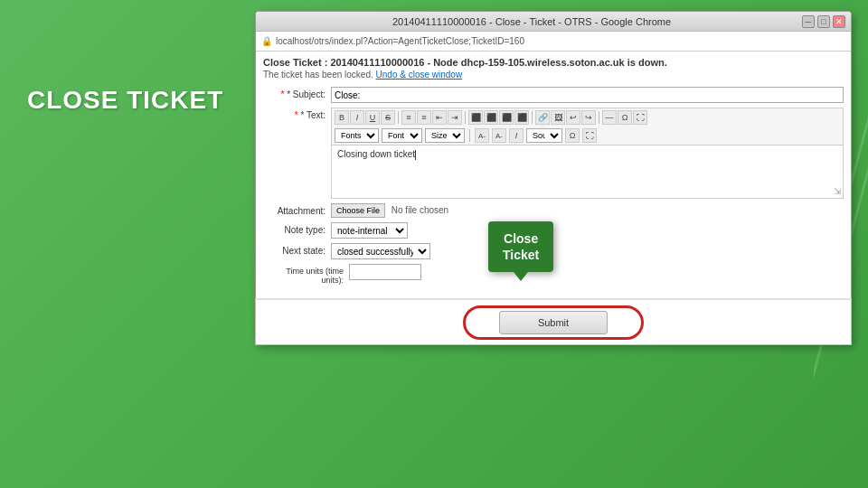  Describe the element at coordinates (558, 117) in the screenshot. I see `insert-image-icon: 🖼` at that location.